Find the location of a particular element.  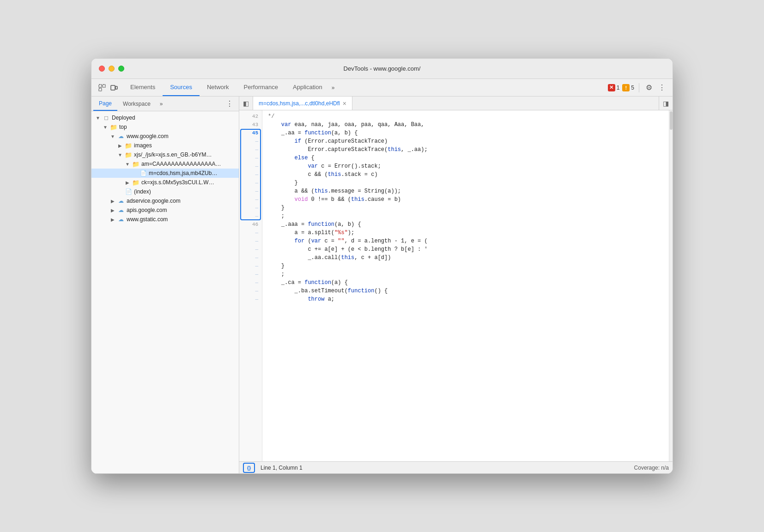

code-token: throw is located at coordinates (316, 299).